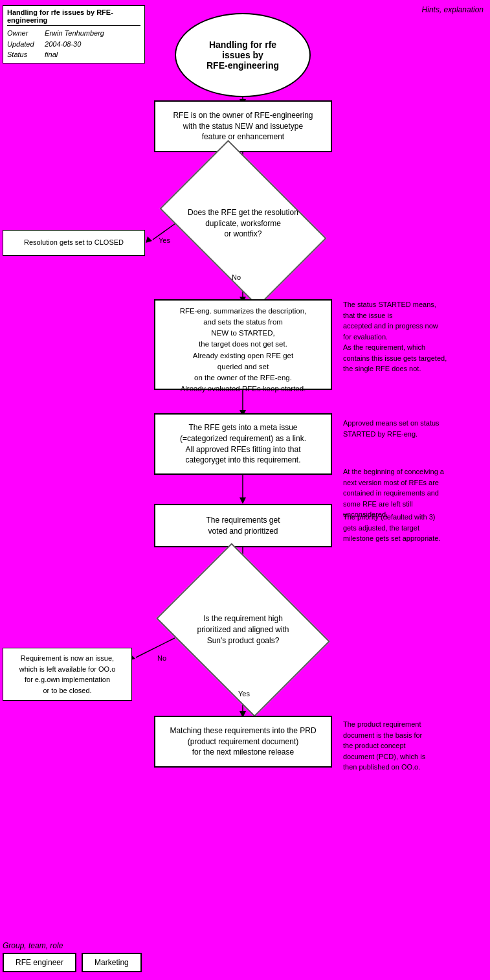 This screenshot has height=980, width=490. I want to click on info-box-title: Handling for rfe issues by RFE-engineeri…, so click(74, 17).